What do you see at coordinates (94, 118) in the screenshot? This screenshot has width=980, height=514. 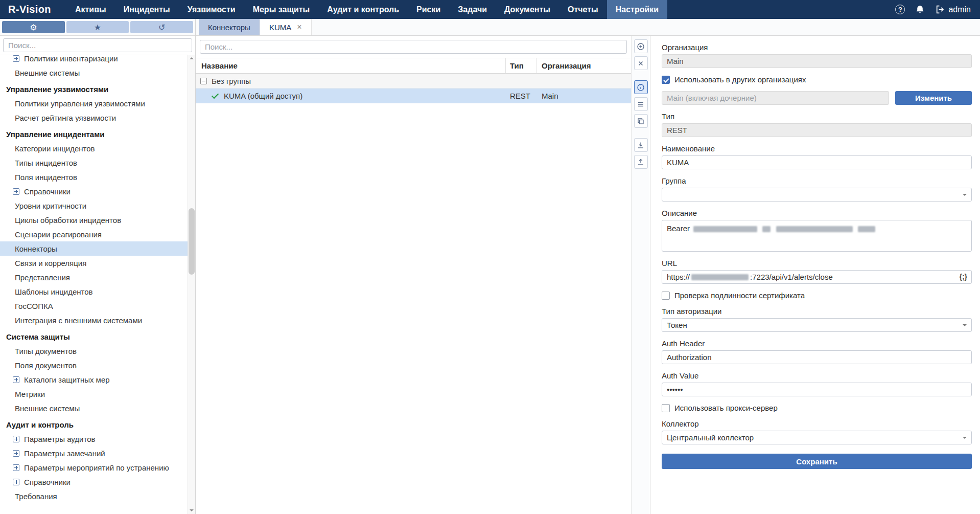 I see `tree-item: Расчет рейтинга уязвимости` at bounding box center [94, 118].